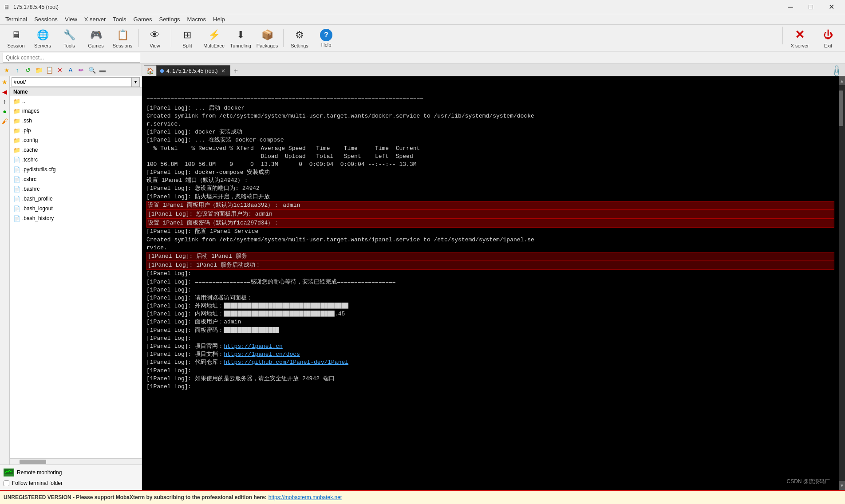  Describe the element at coordinates (69, 38) in the screenshot. I see `toolbar-tools-button: 🔧 Tools` at that location.